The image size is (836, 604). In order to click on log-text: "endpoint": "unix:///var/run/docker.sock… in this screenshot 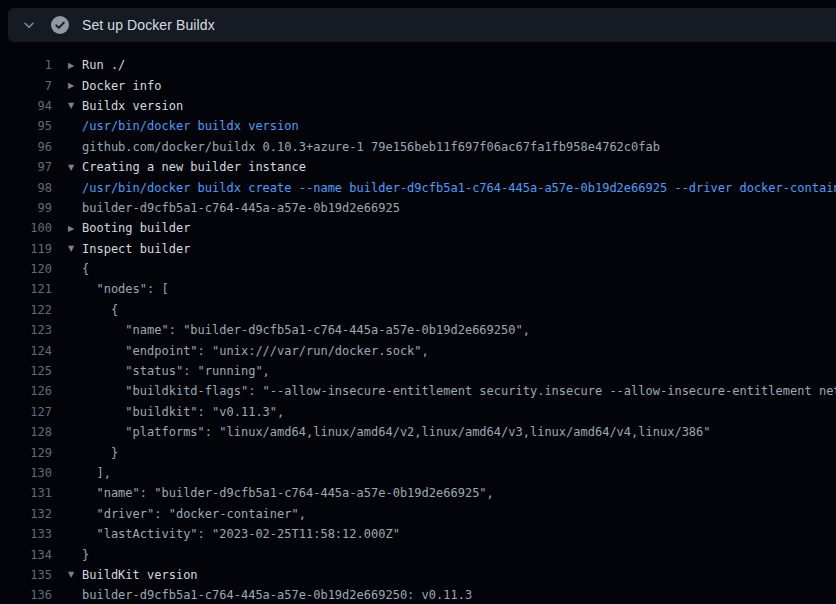, I will do `click(256, 351)`.